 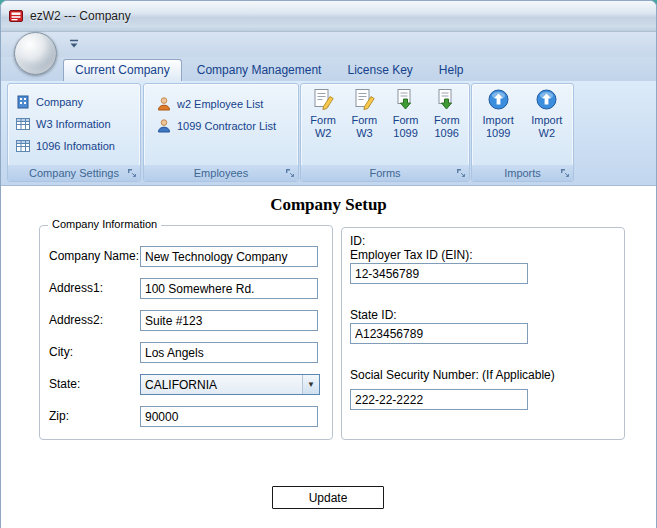 What do you see at coordinates (74, 102) in the screenshot?
I see `ribbon-item-company: Company` at bounding box center [74, 102].